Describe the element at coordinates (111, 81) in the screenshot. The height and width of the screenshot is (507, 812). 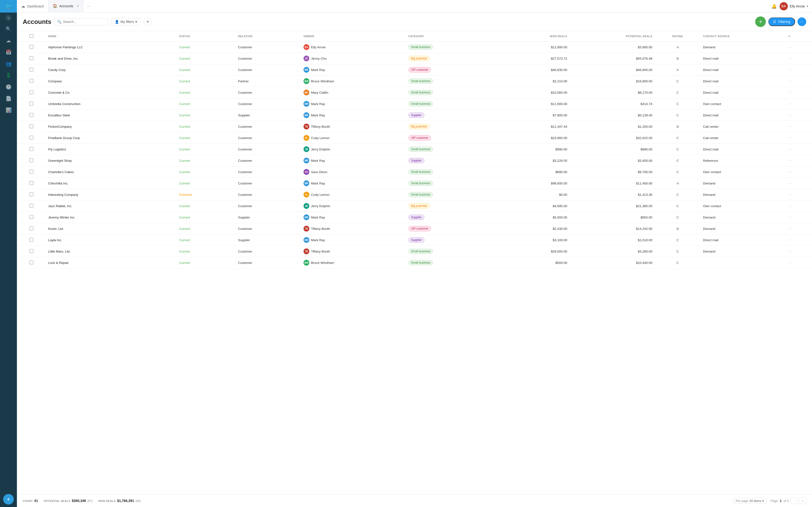
I see `account-name-cell: Compass` at that location.